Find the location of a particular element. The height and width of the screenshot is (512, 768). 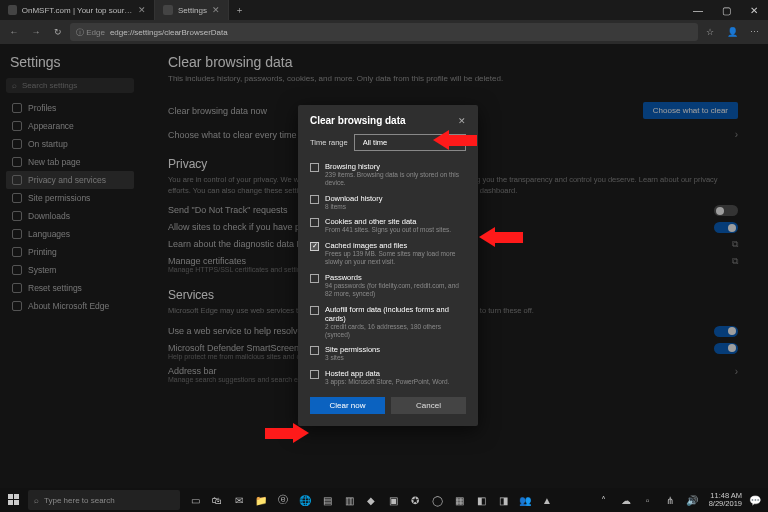

app-icon: ▤ is located at coordinates (327, 500).